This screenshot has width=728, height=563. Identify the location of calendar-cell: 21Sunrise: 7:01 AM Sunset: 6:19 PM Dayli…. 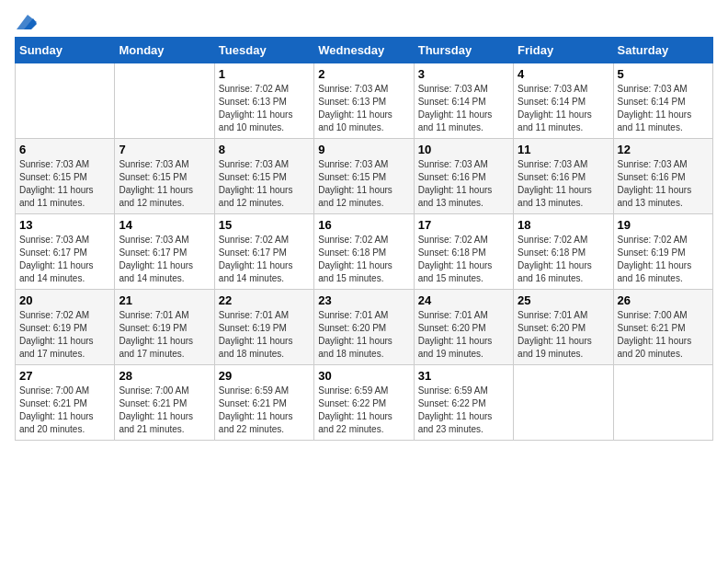
(165, 327).